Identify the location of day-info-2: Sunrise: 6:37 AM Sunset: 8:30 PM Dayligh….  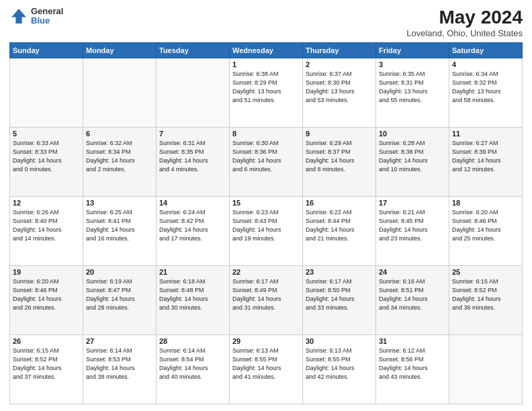
(339, 87).